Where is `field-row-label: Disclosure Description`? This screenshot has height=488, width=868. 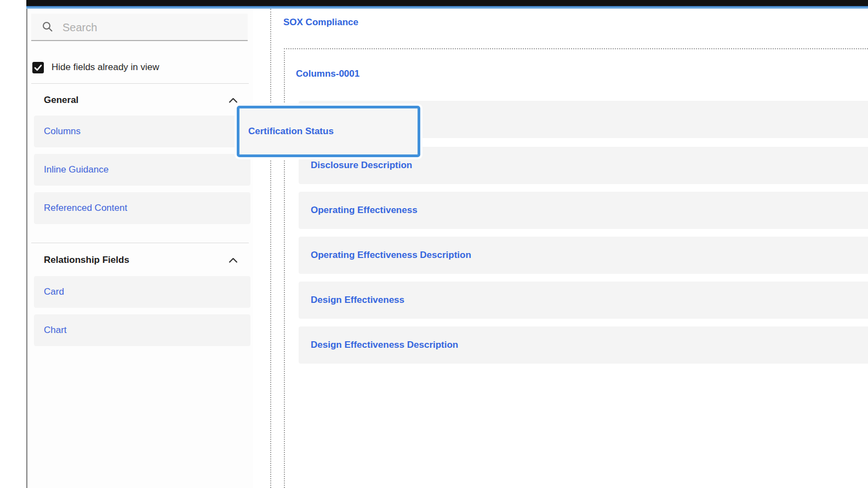
field-row-label: Disclosure Description is located at coordinates (362, 165).